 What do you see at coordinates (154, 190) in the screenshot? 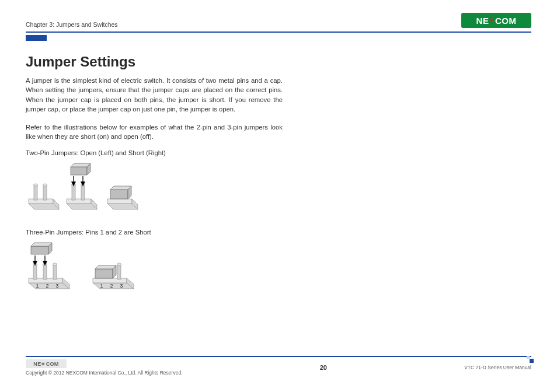
I see `illustration-two-pin-jumpers` at bounding box center [154, 190].